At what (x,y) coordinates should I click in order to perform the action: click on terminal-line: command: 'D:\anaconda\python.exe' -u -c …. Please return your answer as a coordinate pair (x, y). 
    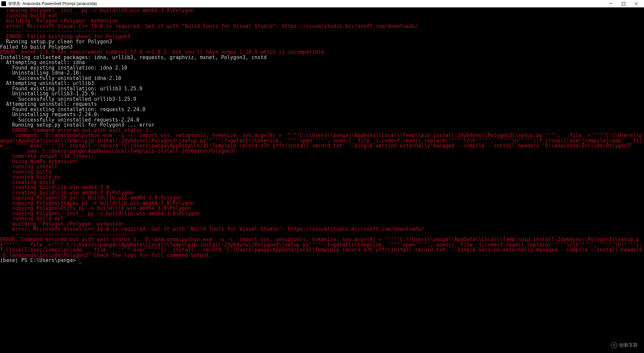
    Looking at the image, I should click on (321, 140).